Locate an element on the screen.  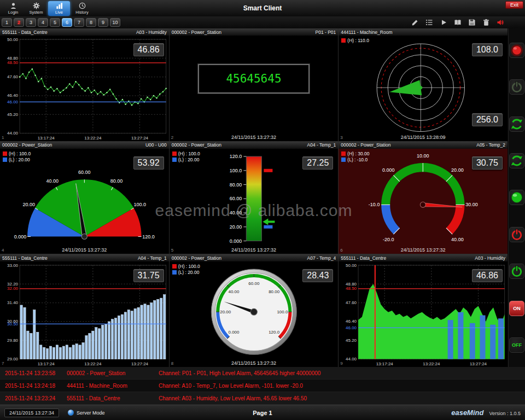
alarm-time: 2015-11-24 13:23:24 is located at coordinates (33, 398).